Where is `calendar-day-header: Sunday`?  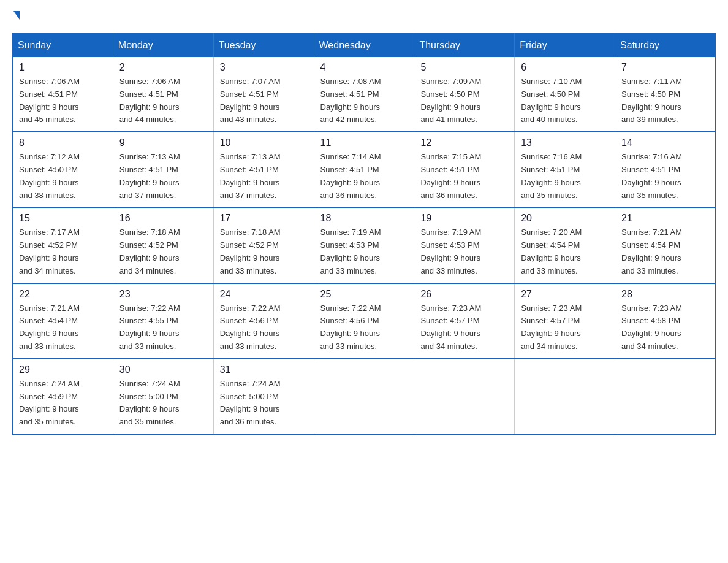
calendar-day-header: Sunday is located at coordinates (63, 45).